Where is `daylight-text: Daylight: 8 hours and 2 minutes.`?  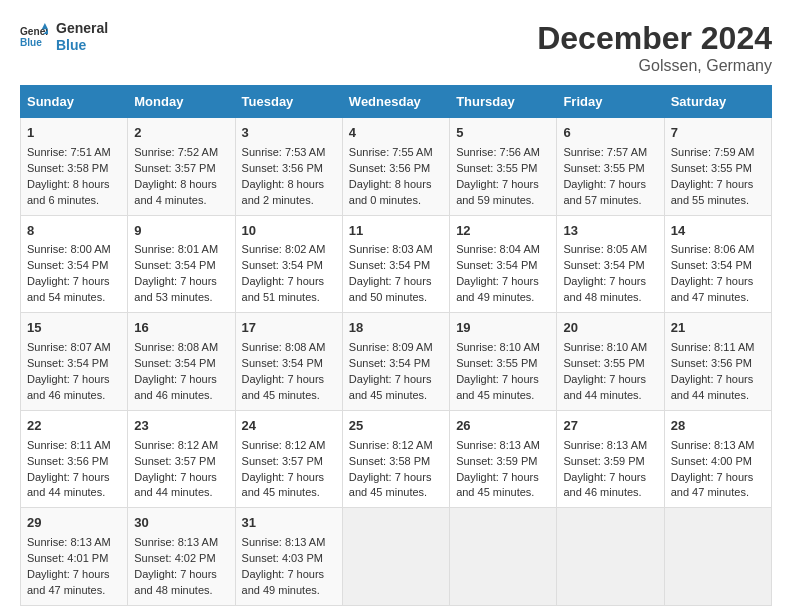 daylight-text: Daylight: 8 hours and 2 minutes. is located at coordinates (284, 192).